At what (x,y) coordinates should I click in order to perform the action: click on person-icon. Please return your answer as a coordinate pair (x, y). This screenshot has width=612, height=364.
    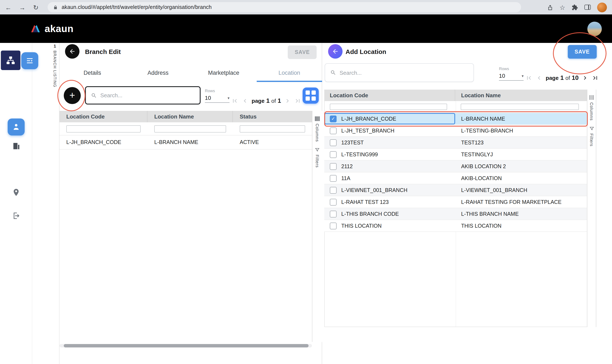
    Looking at the image, I should click on (16, 127).